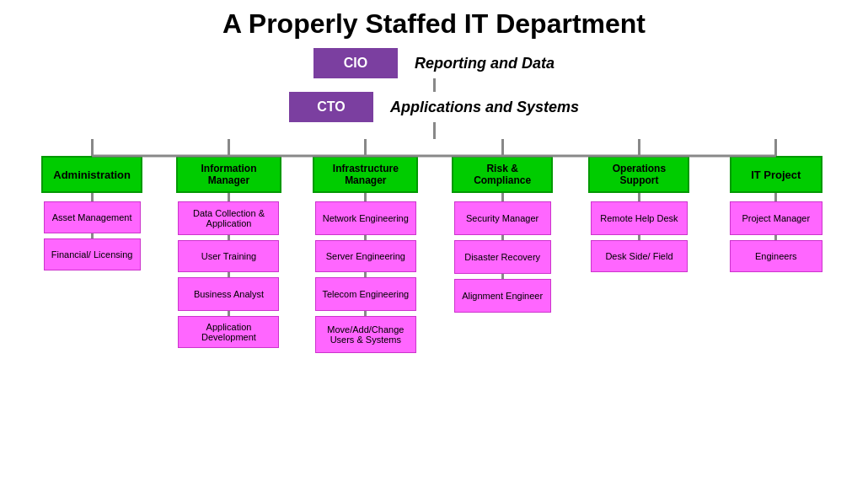 This screenshot has height=498, width=868. Describe the element at coordinates (502, 174) in the screenshot. I see `header-risk: Risk & Compliance` at that location.